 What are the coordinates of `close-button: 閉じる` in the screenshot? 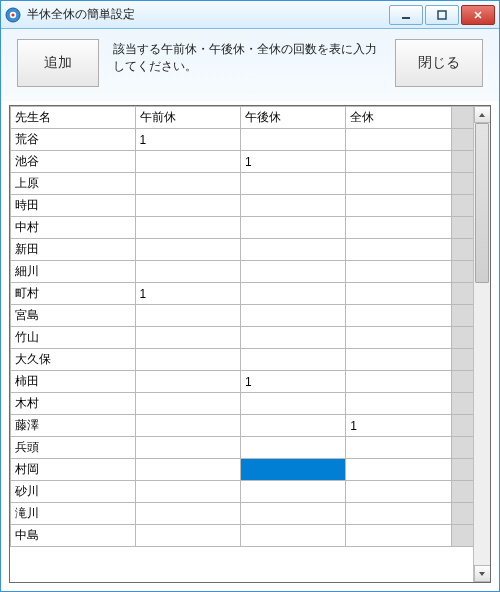 It's located at (439, 63).